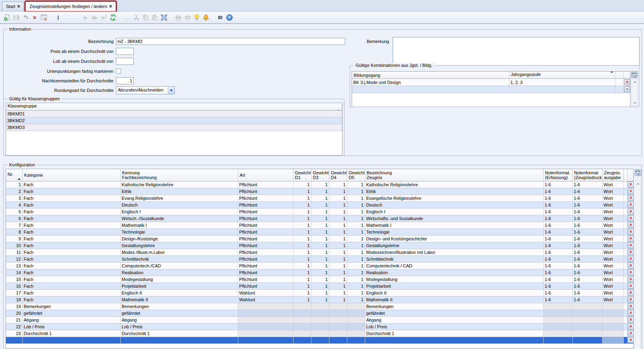 This screenshot has width=644, height=349. Describe the element at coordinates (164, 18) in the screenshot. I see `select-region-button` at that location.